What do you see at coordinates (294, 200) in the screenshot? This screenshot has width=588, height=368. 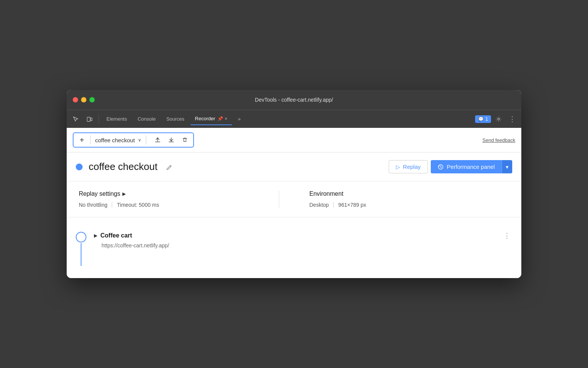 I see `settings-section: Replay settings ▶ No throttling Timeout:…` at bounding box center [294, 200].